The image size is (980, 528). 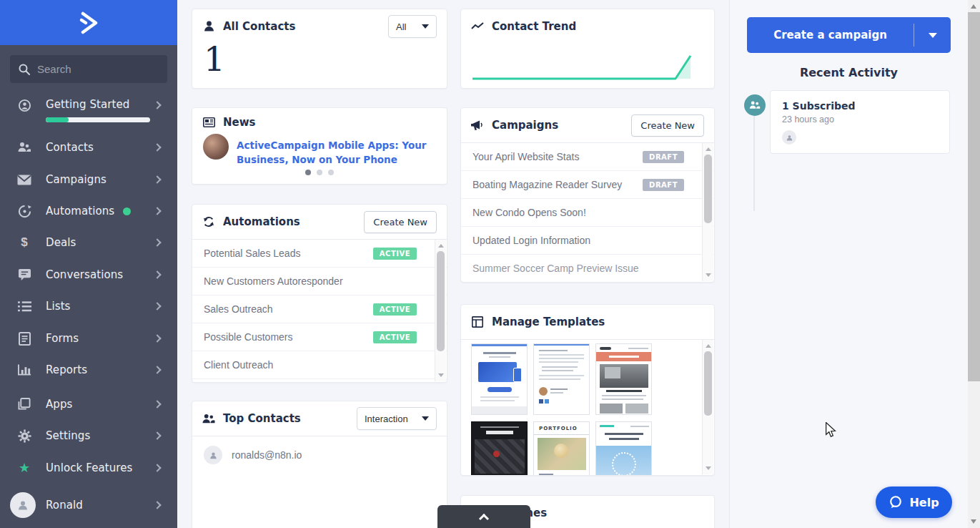 What do you see at coordinates (89, 468) in the screenshot?
I see `sidebar-item-unlock-features: ★ Unlock Features` at bounding box center [89, 468].